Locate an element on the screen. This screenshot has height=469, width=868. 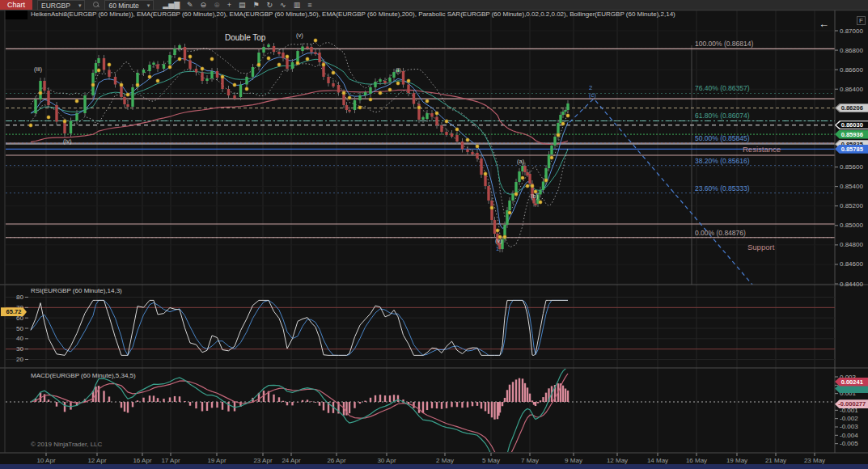
rsi-series is located at coordinates (421, 328).